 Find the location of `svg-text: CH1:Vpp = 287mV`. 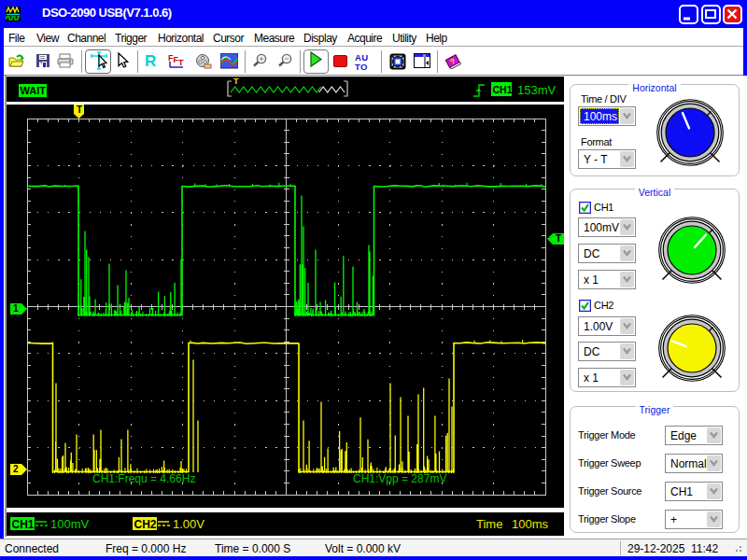

svg-text: CH1:Vpp = 287mV is located at coordinates (400, 479).